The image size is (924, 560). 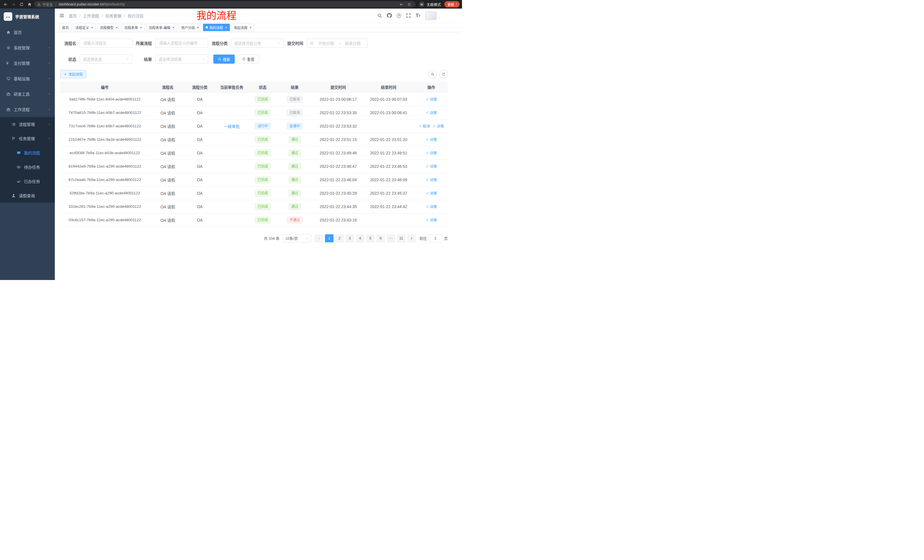 I want to click on page-size-select: 10条/页, so click(x=297, y=238).